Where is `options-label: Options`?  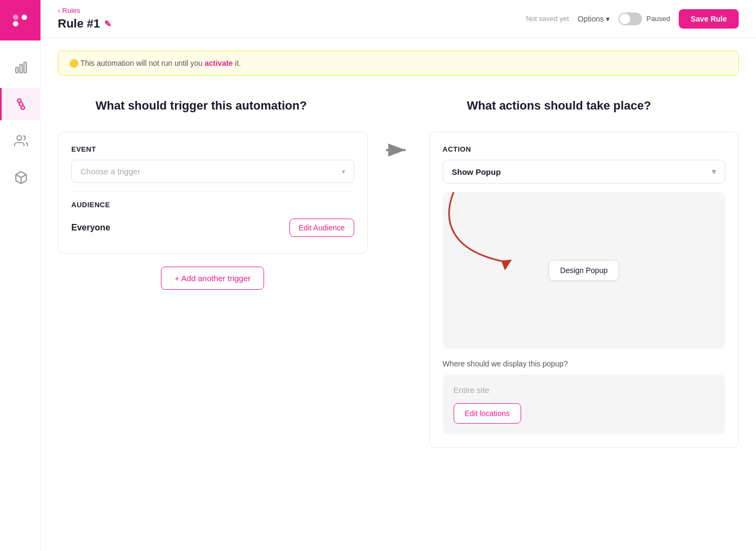 options-label: Options is located at coordinates (591, 19).